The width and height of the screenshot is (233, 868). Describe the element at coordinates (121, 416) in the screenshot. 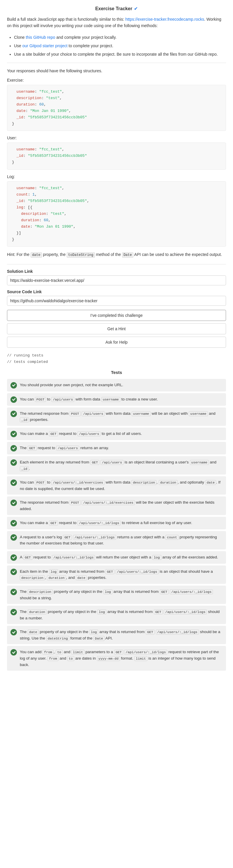

I see `test-text-3: The returned response from POST /api/use…` at that location.